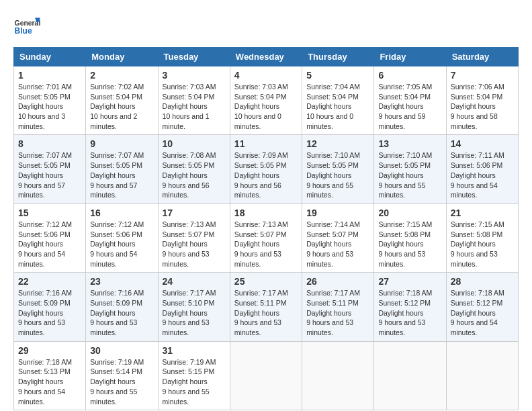 The height and width of the screenshot is (411, 532). Describe the element at coordinates (339, 307) in the screenshot. I see `day-cell-26: 26 Sunrise: 7:17 AM Sunset: 5:11 PM Dayl…` at that location.